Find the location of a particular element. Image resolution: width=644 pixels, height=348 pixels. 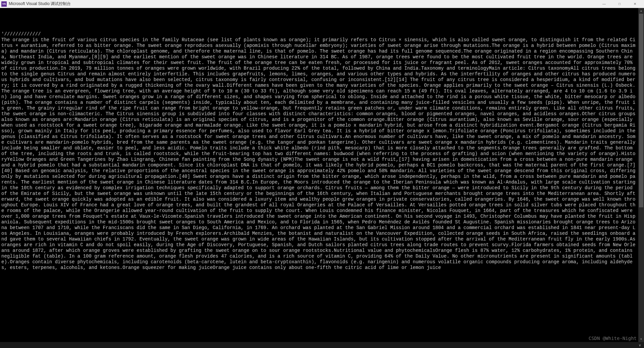

tray-chevron-icon: ∨ is located at coordinates (640, 345).